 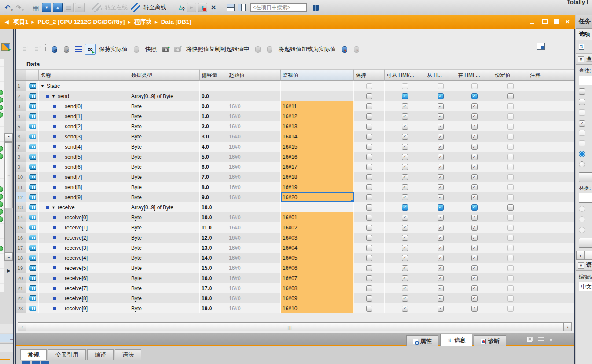 What do you see at coordinates (73, 157) in the screenshot?
I see `var-name: send[5]` at bounding box center [73, 157].